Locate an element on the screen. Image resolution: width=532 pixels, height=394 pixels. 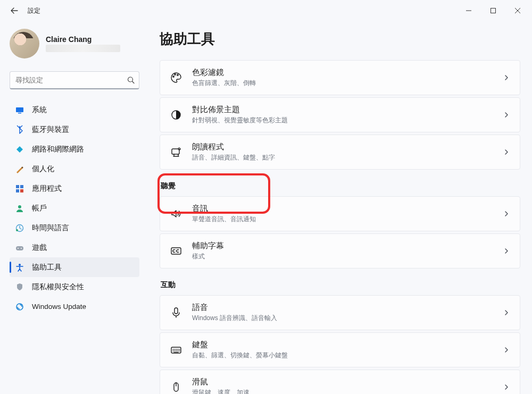
sidebar-item-label: 藍牙與裝置 is located at coordinates (51, 130).